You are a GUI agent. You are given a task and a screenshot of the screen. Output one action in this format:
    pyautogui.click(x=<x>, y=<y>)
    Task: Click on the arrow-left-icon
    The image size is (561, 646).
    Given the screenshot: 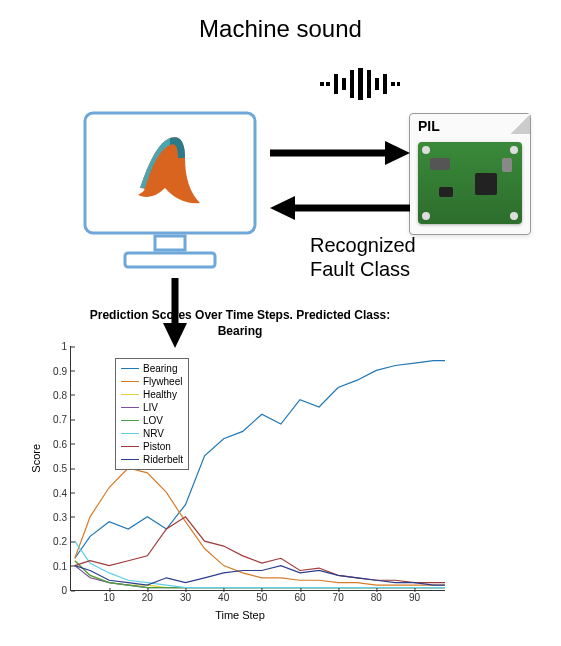 What is the action you would take?
    pyautogui.click(x=340, y=210)
    